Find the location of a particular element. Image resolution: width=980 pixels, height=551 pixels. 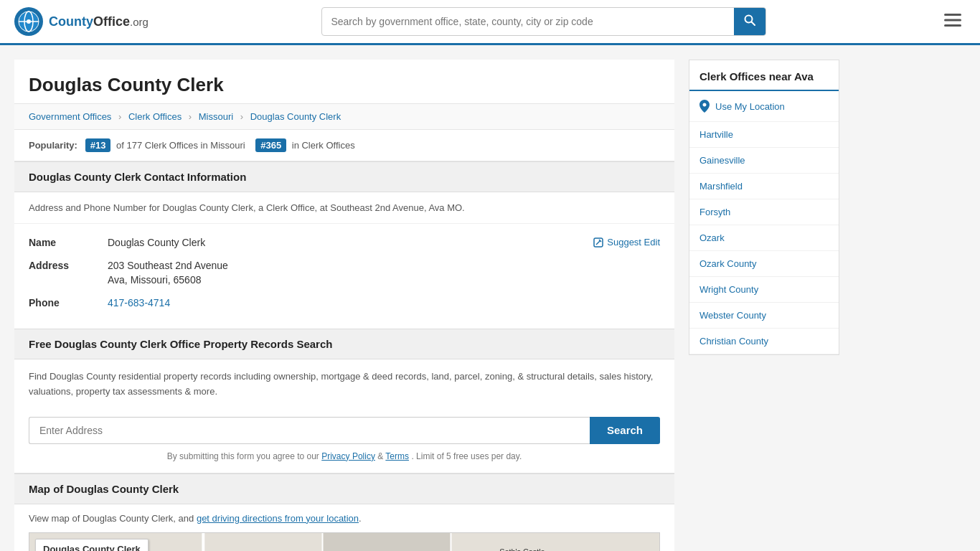

use-my-location-link: Use My Location is located at coordinates (764, 106).